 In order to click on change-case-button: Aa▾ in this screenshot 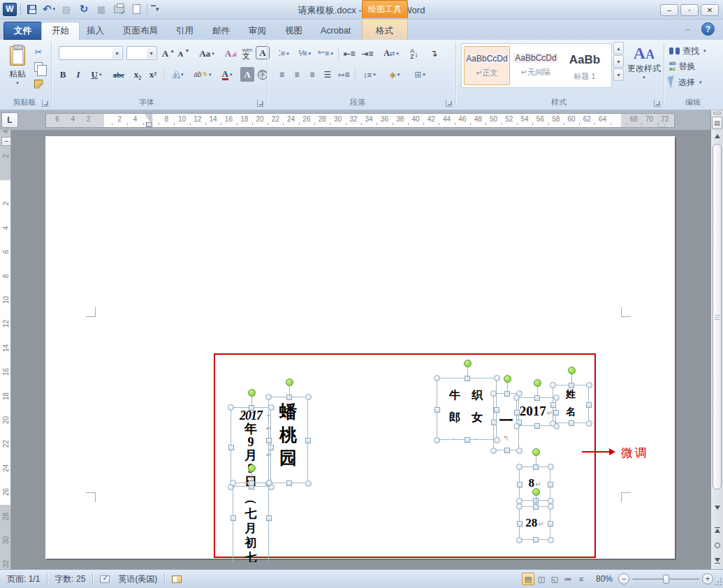, I will do `click(207, 53)`.